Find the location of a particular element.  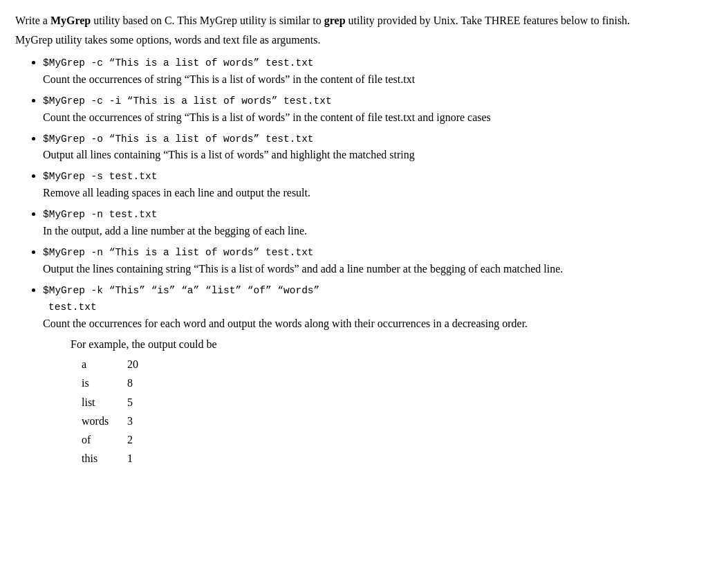

example-word: this is located at coordinates (99, 458).